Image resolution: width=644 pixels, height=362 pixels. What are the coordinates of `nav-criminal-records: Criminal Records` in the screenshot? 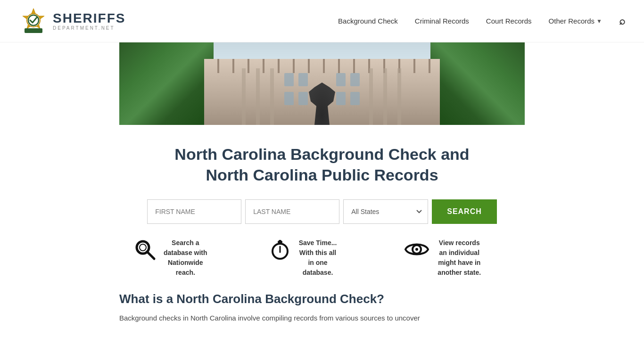 It's located at (442, 21).